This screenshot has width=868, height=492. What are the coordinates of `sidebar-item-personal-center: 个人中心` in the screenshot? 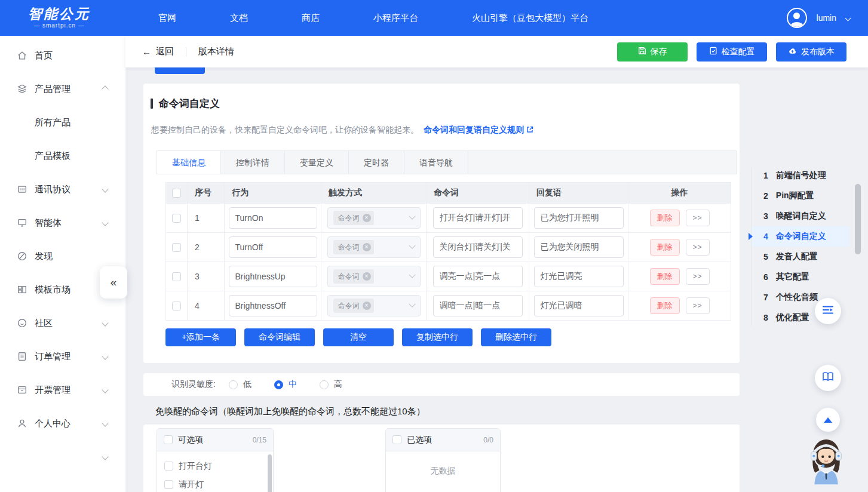 It's located at (63, 423).